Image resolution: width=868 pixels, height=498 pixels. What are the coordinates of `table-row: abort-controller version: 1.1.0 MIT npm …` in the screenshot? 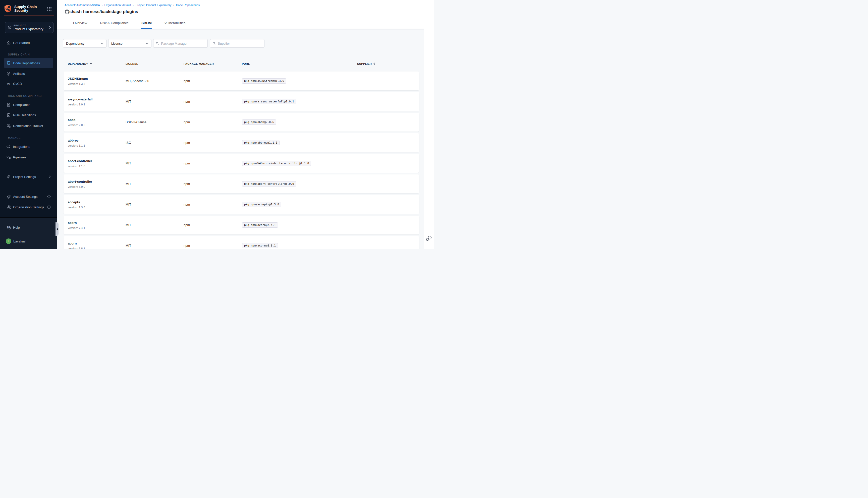 It's located at (242, 163).